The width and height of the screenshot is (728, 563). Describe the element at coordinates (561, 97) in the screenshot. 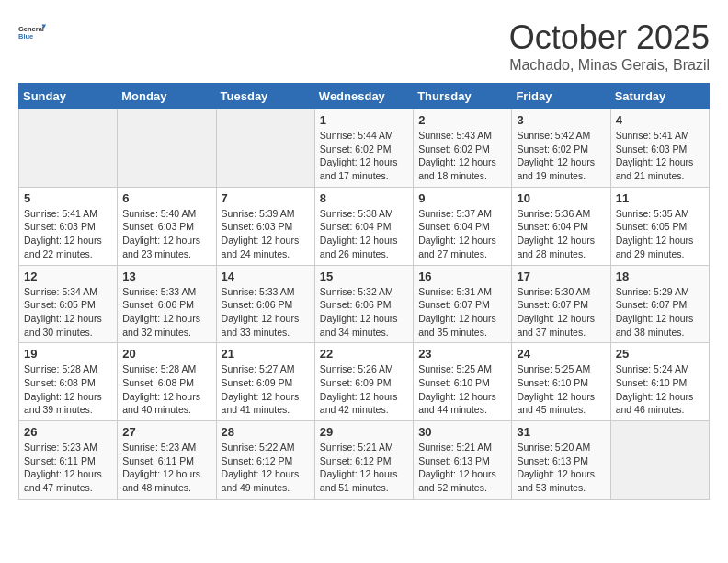

I see `weekday-header-friday: Friday` at that location.